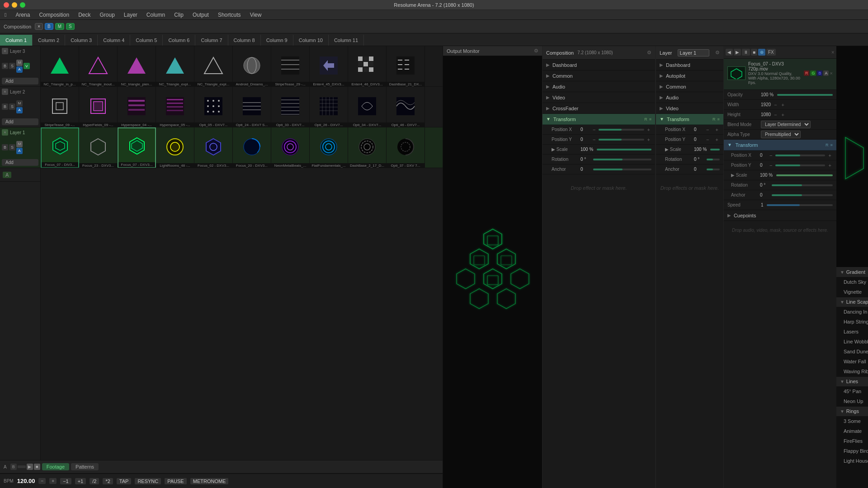 The height and width of the screenshot is (488, 868). What do you see at coordinates (852, 392) in the screenshot?
I see `45-pan-item: 45° Pan` at bounding box center [852, 392].